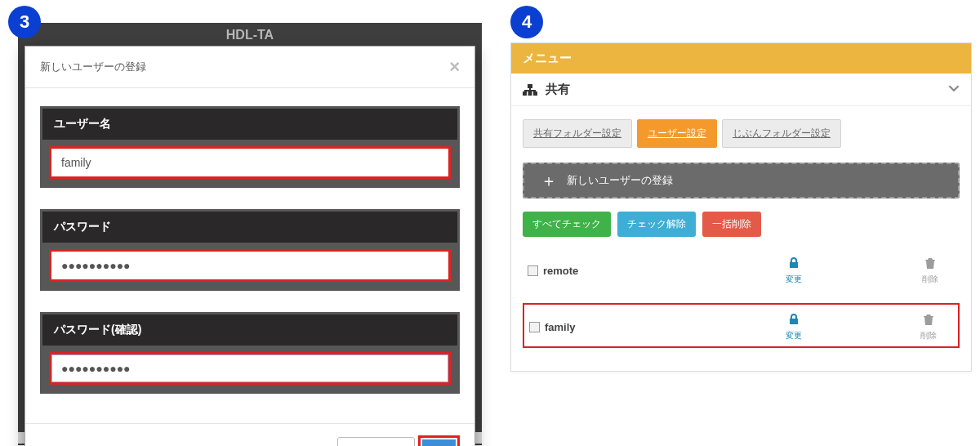 The image size is (980, 446). I want to click on cancel-button: キャンセル, so click(376, 441).